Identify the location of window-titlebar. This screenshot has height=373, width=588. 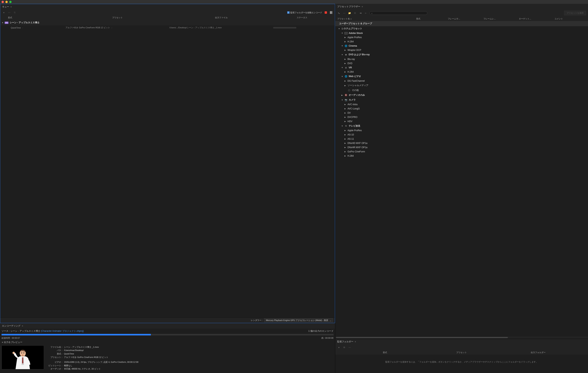
(294, 2).